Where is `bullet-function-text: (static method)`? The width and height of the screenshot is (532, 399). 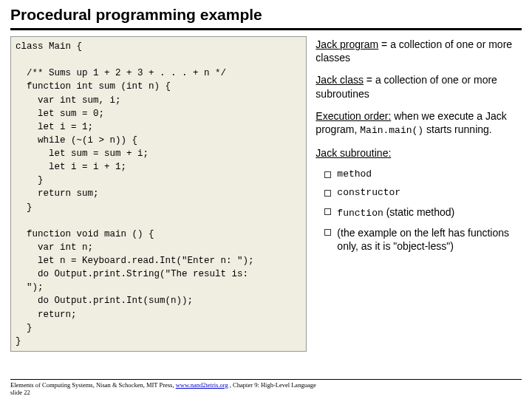 bullet-function-text: (static method) is located at coordinates (419, 212).